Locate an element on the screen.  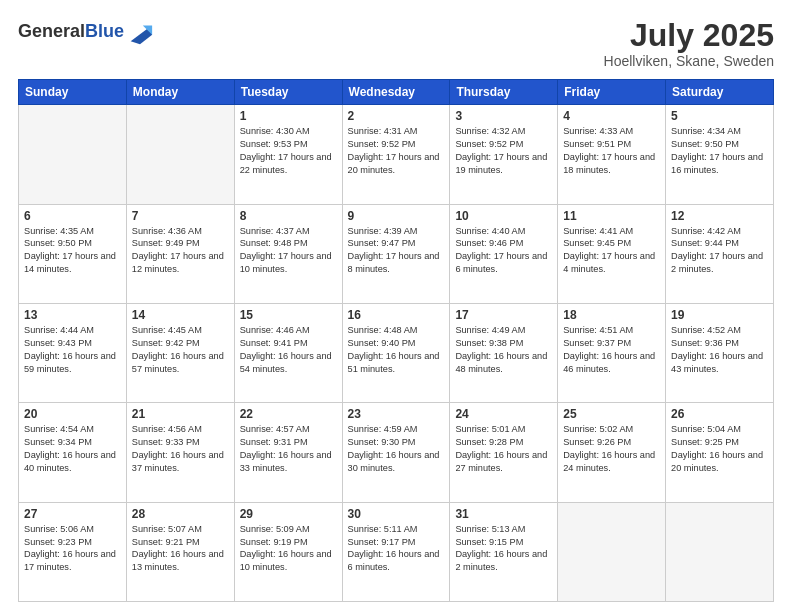
col-header-monday: Monday is located at coordinates (180, 92).